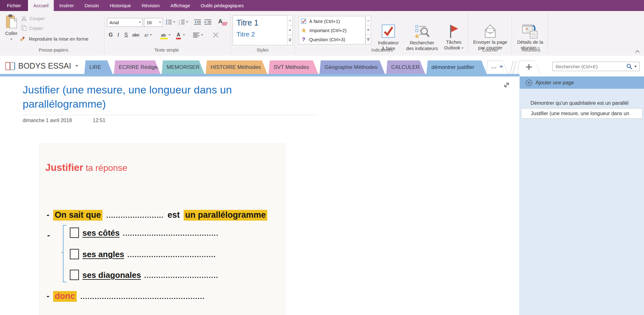  I want to click on active-section-color-strip, so click(260, 75).